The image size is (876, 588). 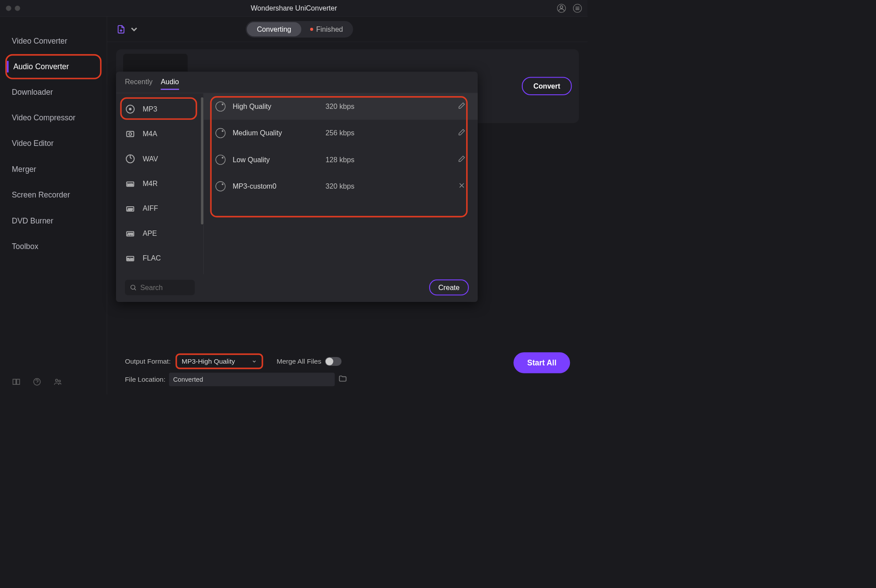 What do you see at coordinates (348, 30) in the screenshot?
I see `topbar: Converting Finished` at bounding box center [348, 30].